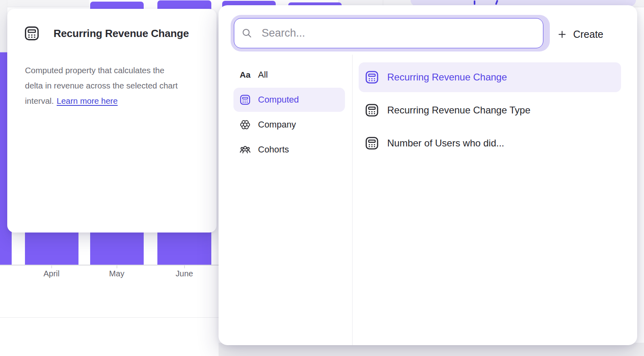 Image resolution: width=644 pixels, height=356 pixels. What do you see at coordinates (277, 125) in the screenshot?
I see `category-label: Company` at bounding box center [277, 125].